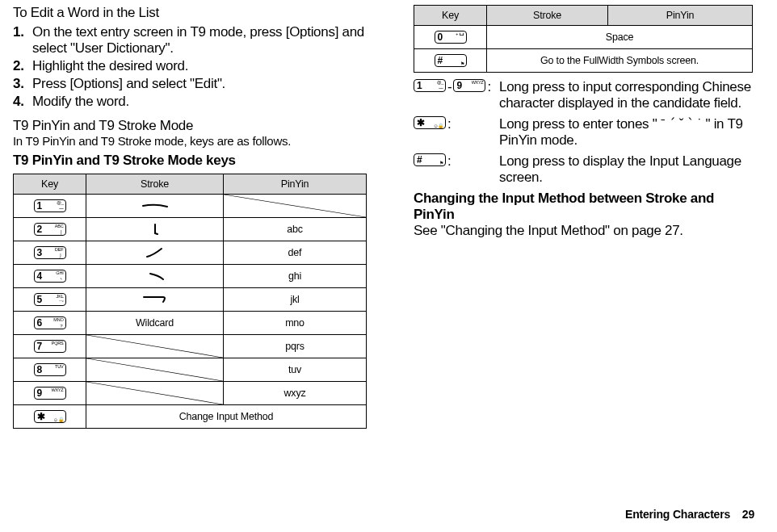 The height and width of the screenshot is (532, 777). I want to click on table-row: 6MNO？Wildcardmno, so click(191, 323).